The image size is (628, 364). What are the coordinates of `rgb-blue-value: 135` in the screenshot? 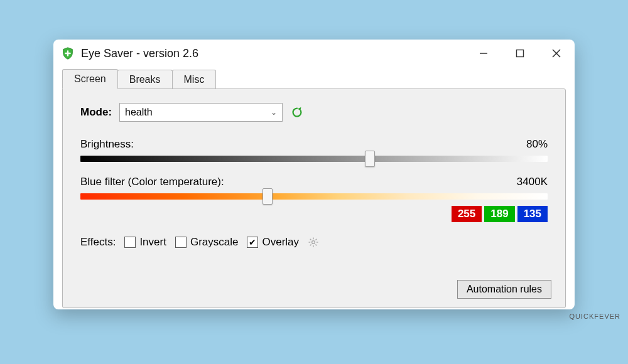 It's located at (533, 214).